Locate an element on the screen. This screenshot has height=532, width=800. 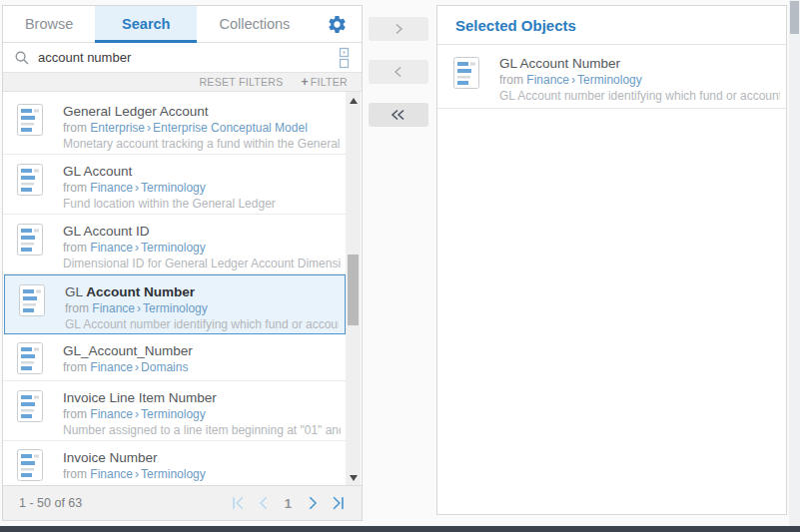
match-options-icon is located at coordinates (344, 58).